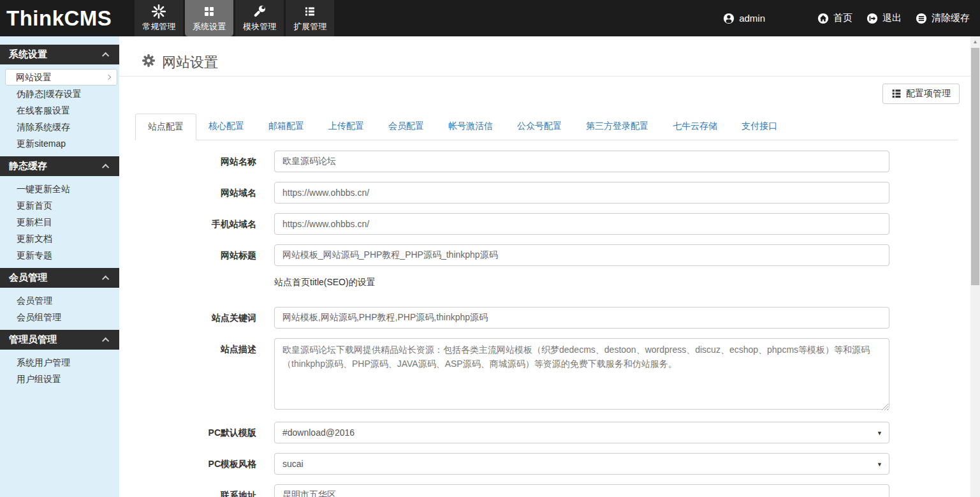 This screenshot has height=497, width=980. I want to click on tab-6: 帐号激活信, so click(471, 127).